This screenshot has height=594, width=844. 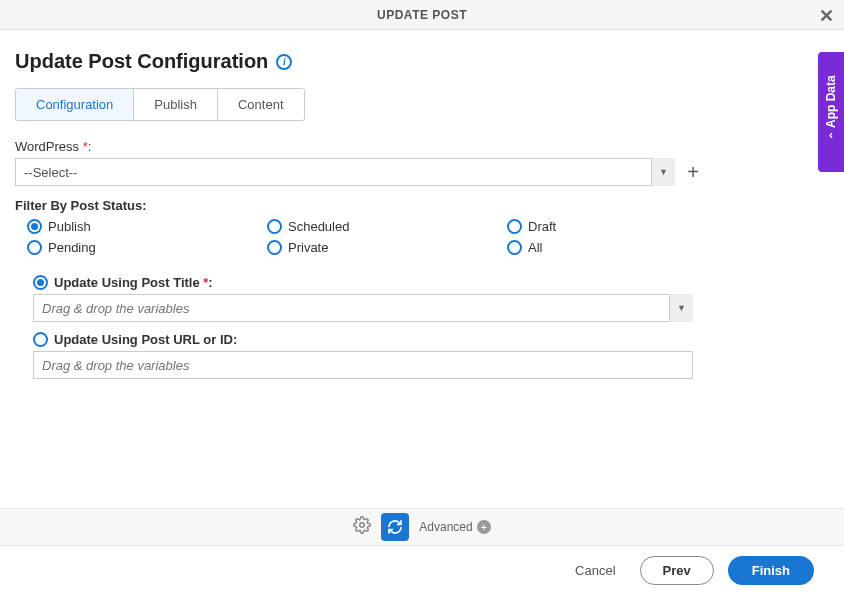 I want to click on tab-configuration: Configuration, so click(x=75, y=104).